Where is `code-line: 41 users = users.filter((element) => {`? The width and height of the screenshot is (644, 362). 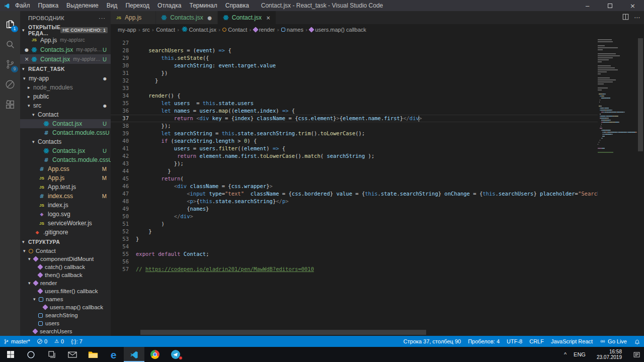 code-line: 41 users = users.filter((element) => { is located at coordinates (354, 149).